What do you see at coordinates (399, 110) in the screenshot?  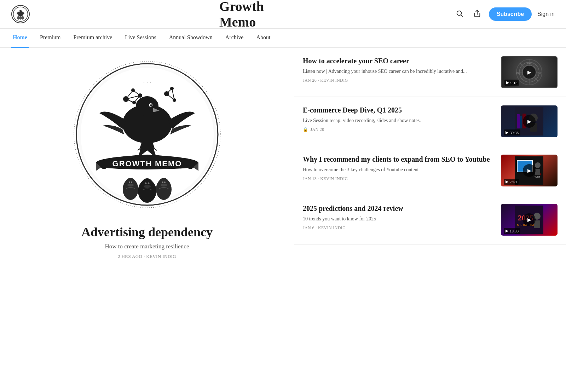 I see `article-title: E-commerce Deep Dive, Q1 2025` at bounding box center [399, 110].